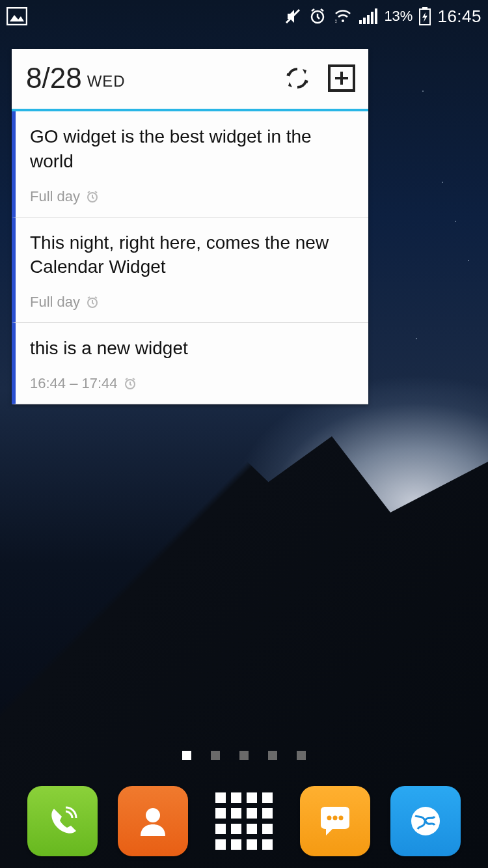 This screenshot has height=868, width=488. Describe the element at coordinates (244, 821) in the screenshot. I see `grid-icon` at that location.